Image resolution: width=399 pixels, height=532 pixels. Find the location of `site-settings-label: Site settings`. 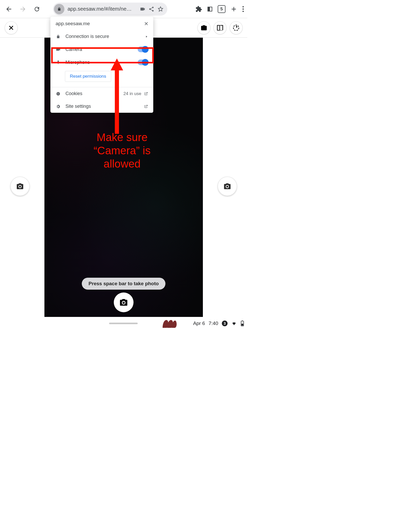

site-settings-label: Site settings is located at coordinates (78, 107).